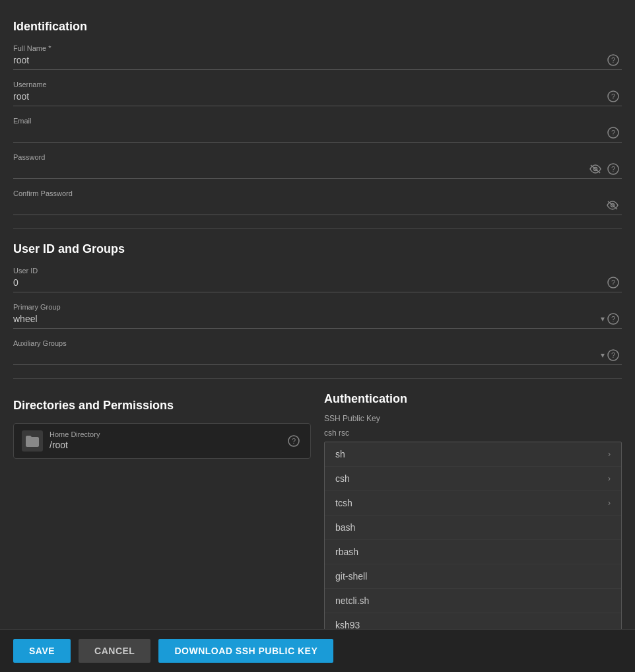 The height and width of the screenshot is (672, 635). I want to click on home-directory-content: Home Directory, so click(164, 441).